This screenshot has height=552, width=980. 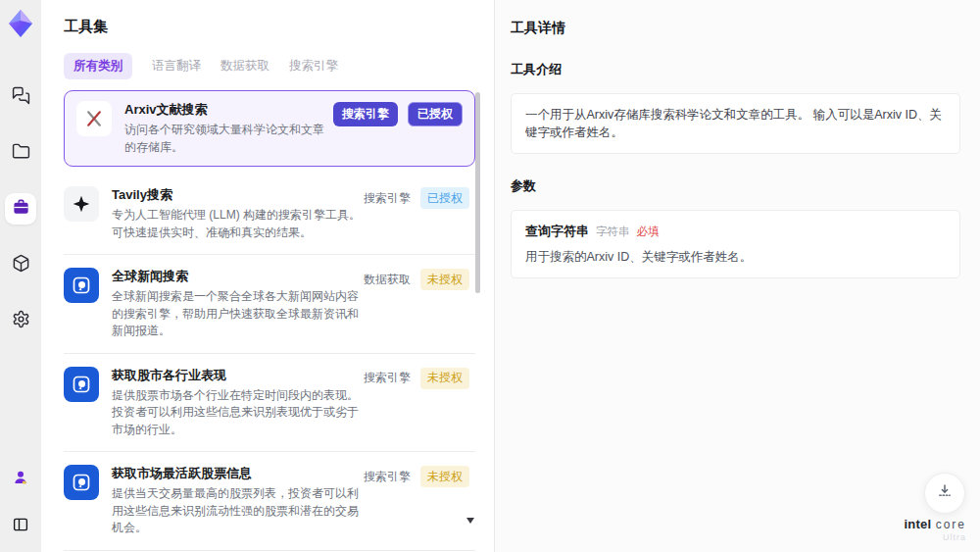 I want to click on tool-row: 全球新闻搜索 全球新闻搜索是一个聚合全球各大新闻网站内容的搜索引擎，帮助用户快速…, so click(x=270, y=304).